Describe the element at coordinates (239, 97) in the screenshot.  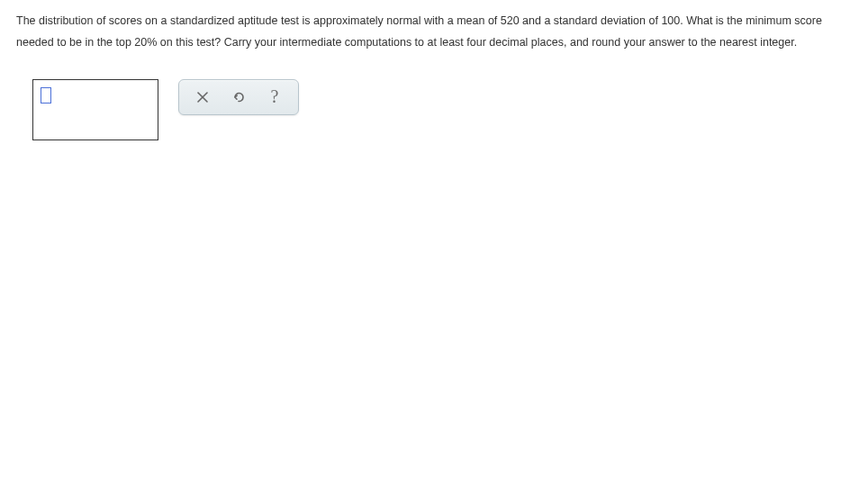
I see `undo-icon` at that location.